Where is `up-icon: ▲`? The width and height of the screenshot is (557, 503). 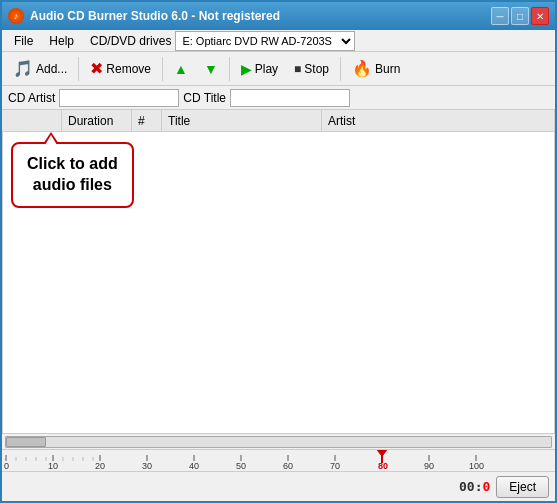 up-icon: ▲ is located at coordinates (181, 69).